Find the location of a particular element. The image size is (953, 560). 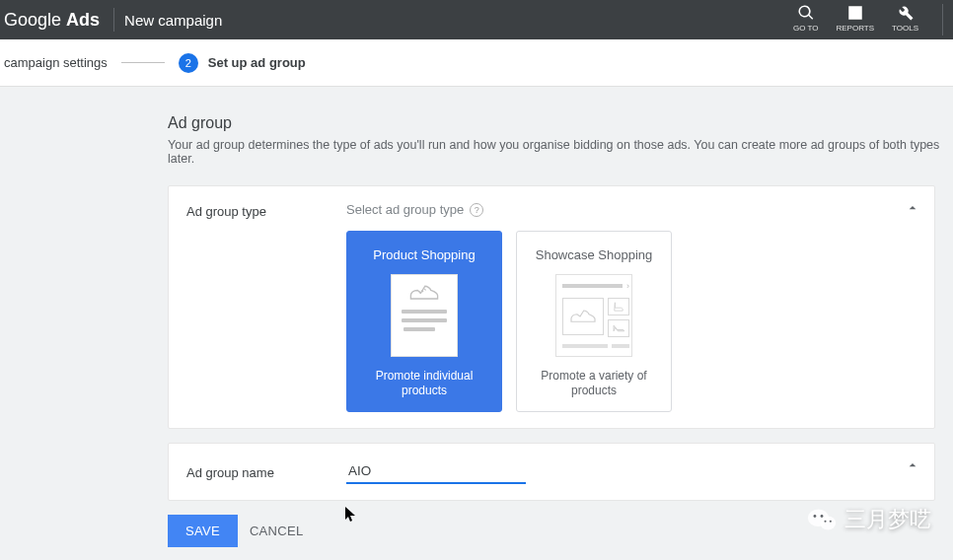

watermark: 三月梦呓 is located at coordinates (869, 520).